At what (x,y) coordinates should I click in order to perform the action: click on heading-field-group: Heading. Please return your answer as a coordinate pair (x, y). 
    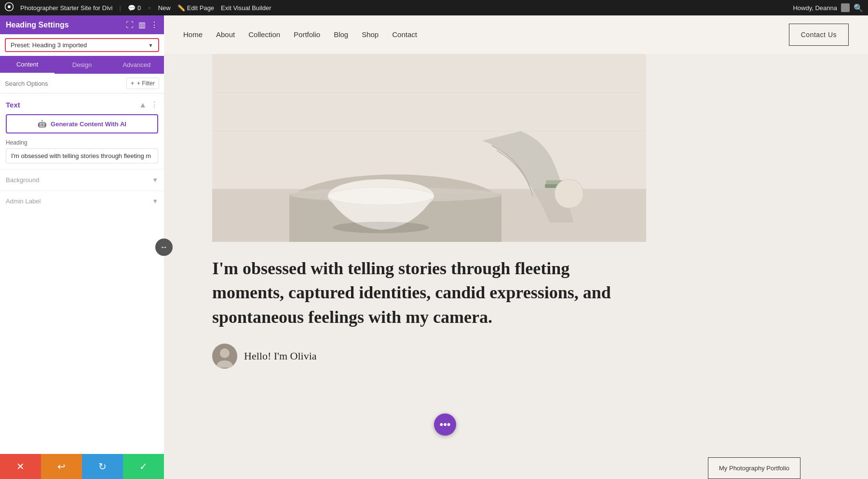
    Looking at the image, I should click on (82, 154).